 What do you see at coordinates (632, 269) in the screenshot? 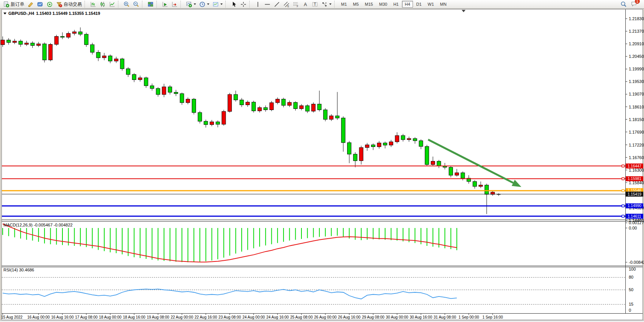
I see `svg-text: 100` at bounding box center [632, 269].